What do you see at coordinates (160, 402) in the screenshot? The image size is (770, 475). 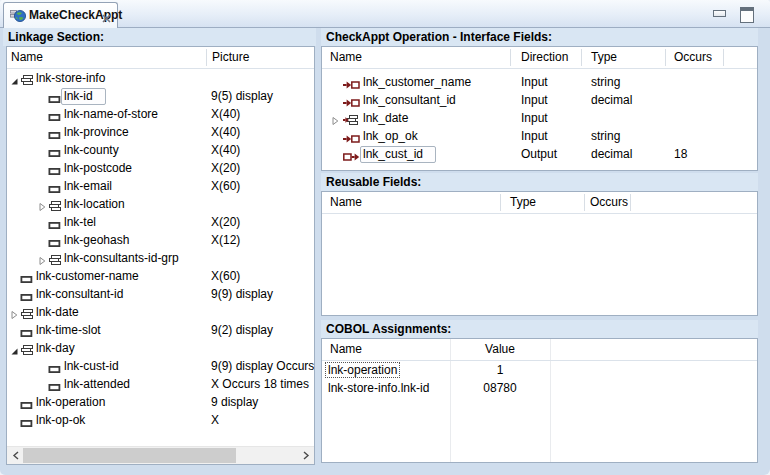 I see `tree-item-lnk-operation: lnk-operation9 display` at bounding box center [160, 402].